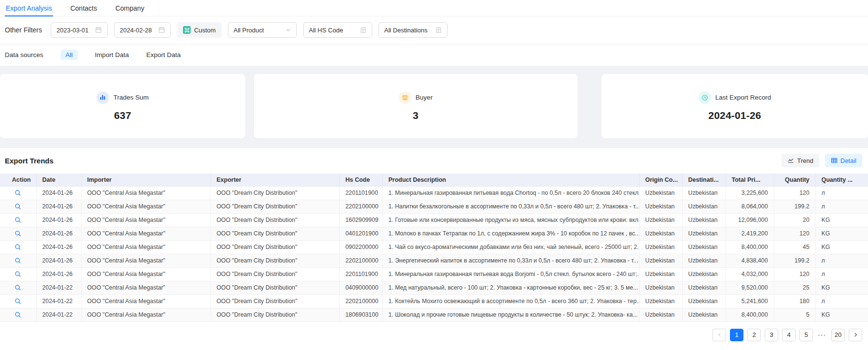 The height and width of the screenshot is (350, 868). Describe the element at coordinates (361, 247) in the screenshot. I see `cell-hs-code: 0902200000` at that location.